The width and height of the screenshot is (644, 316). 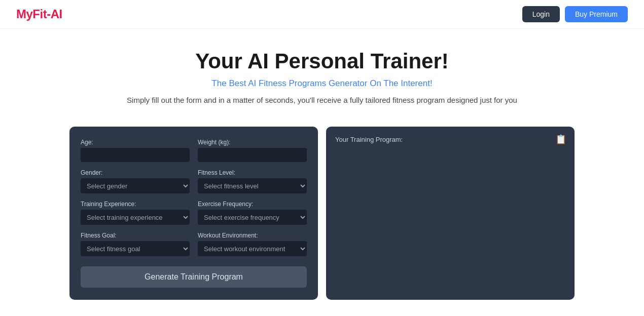 I want to click on workout-env-select: Select workout environment, so click(x=253, y=249).